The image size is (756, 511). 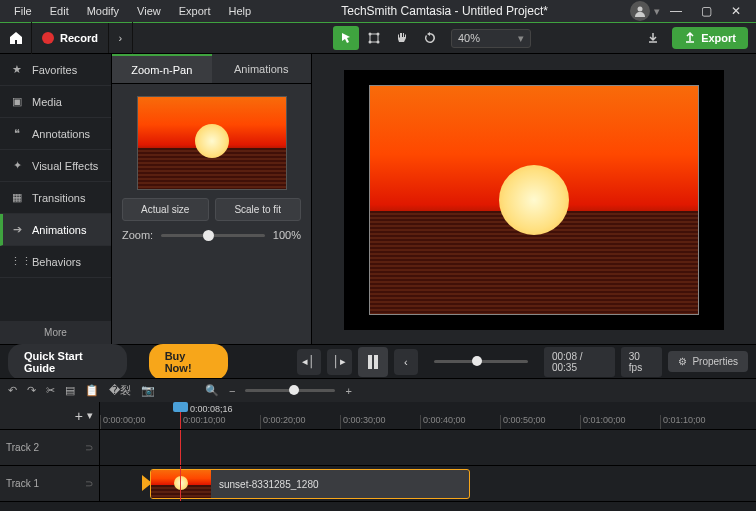 I want to click on menu-export: Export, so click(x=195, y=11).